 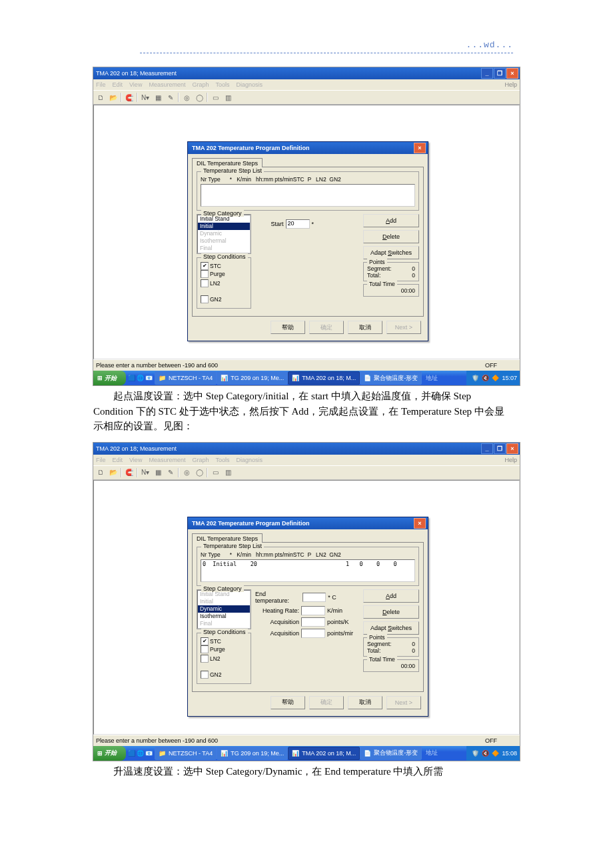 I want to click on next-button: Next >, so click(x=404, y=703).